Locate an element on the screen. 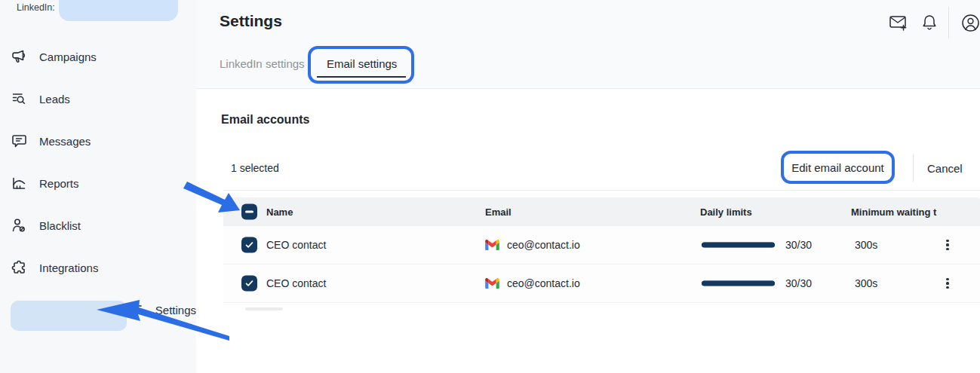 This screenshot has height=373, width=980. sidebar-item-label: Leads is located at coordinates (54, 99).